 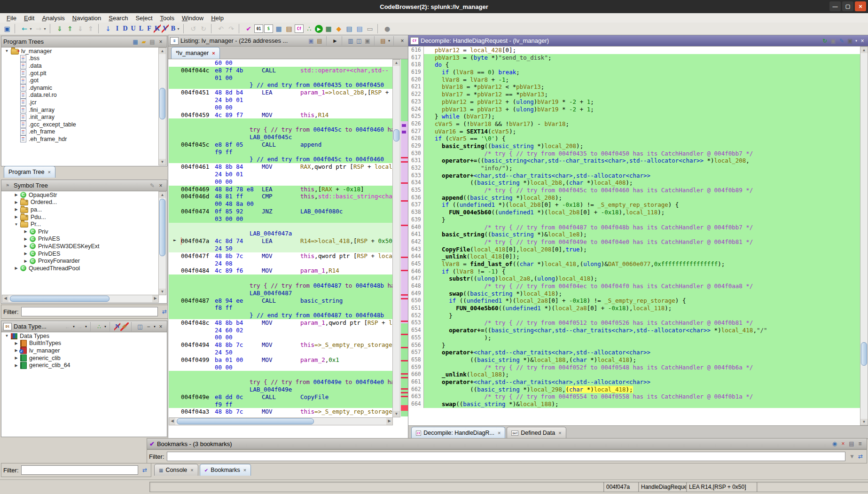 I want to click on decompile-line-634: 634 ((basic_string *)local_2b8,(char *)l…, so click(x=634, y=183).